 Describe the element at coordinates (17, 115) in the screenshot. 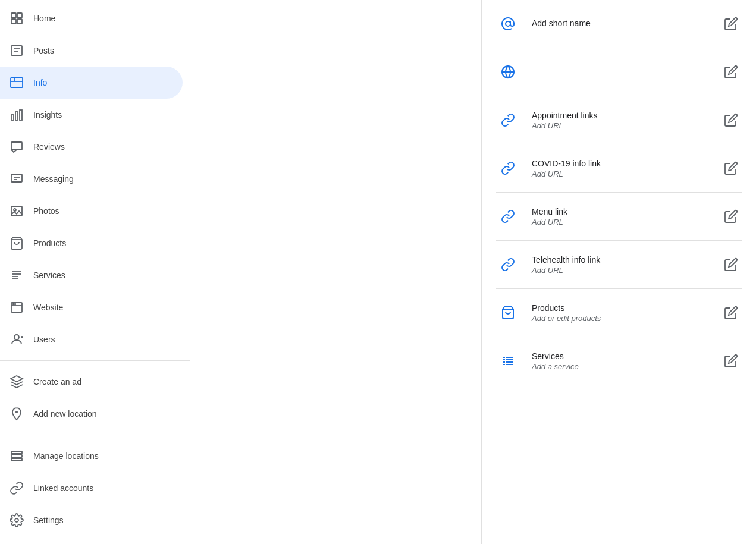

I see `insights-icon` at that location.